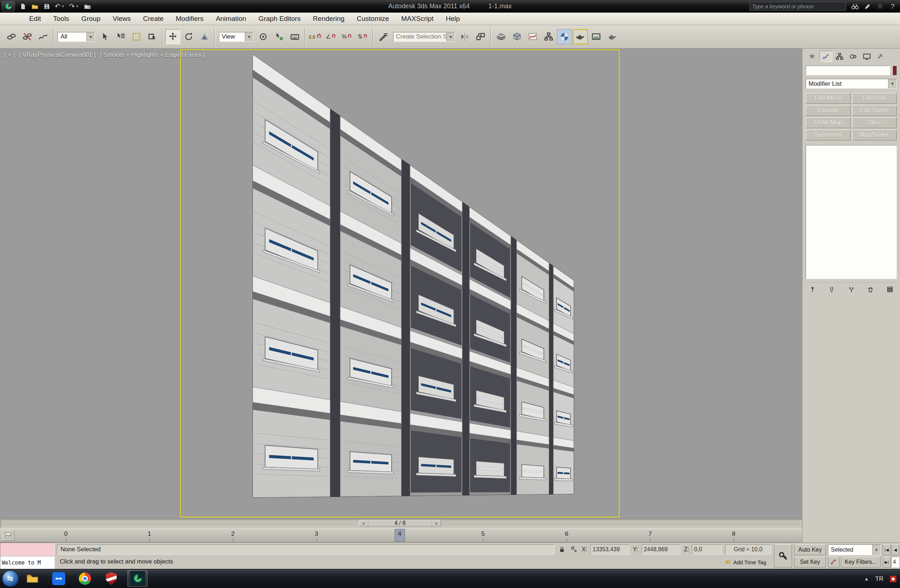 This screenshot has height=588, width=900. What do you see at coordinates (43, 37) in the screenshot?
I see `bind-to-space-warp-button` at bounding box center [43, 37].